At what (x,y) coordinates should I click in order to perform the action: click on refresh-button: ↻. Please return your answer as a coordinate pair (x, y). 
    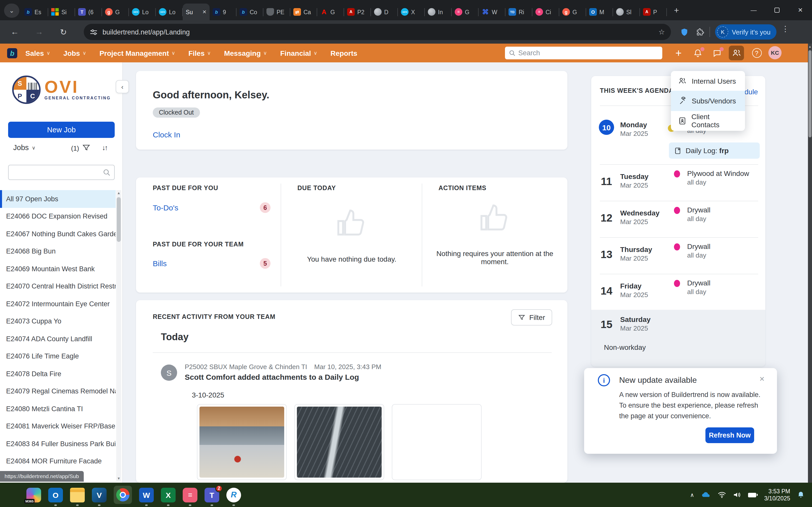
    Looking at the image, I should click on (63, 32).